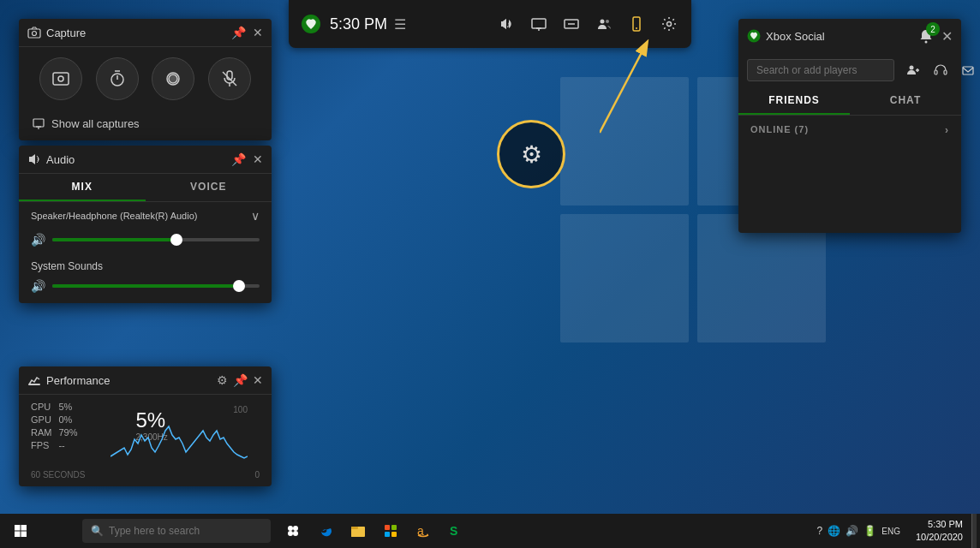 The height and width of the screenshot is (548, 980). What do you see at coordinates (209, 188) in the screenshot?
I see `tab-voice: VOICE` at bounding box center [209, 188].